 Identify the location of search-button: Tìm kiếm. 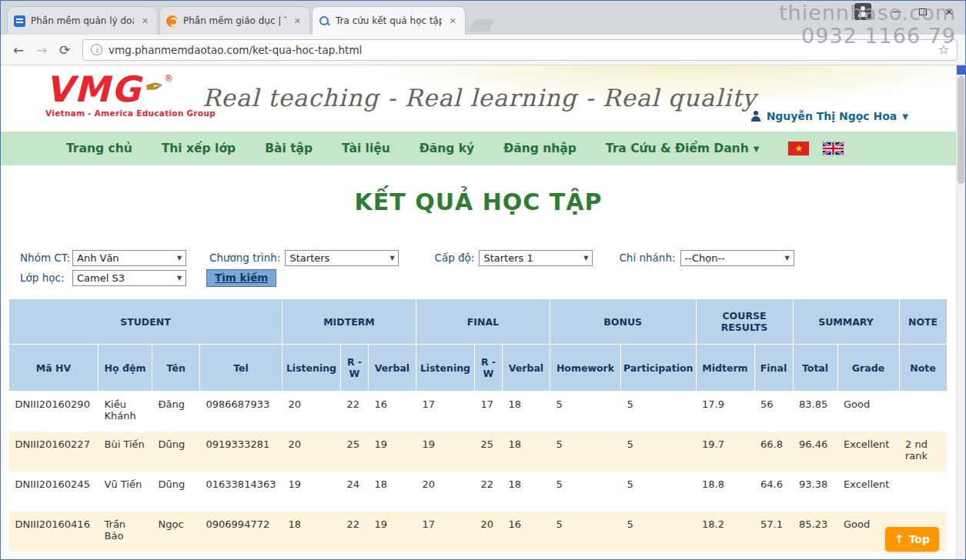
(242, 278).